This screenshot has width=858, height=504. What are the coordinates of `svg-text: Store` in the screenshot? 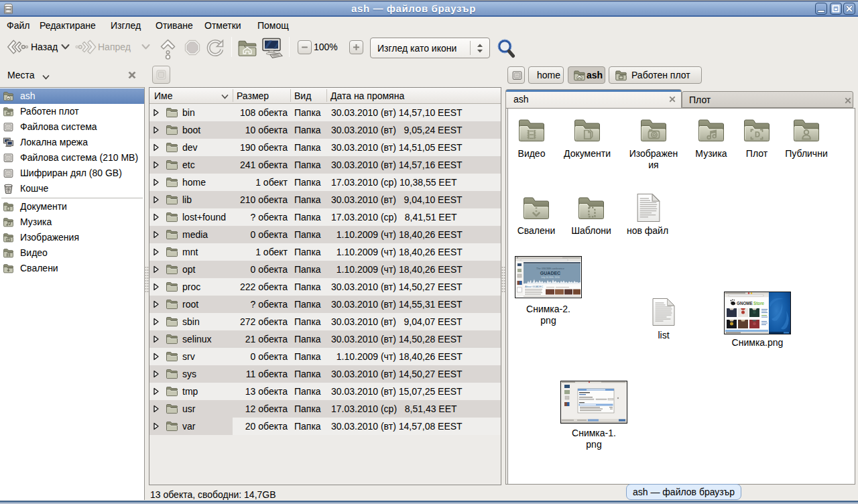 It's located at (759, 303).